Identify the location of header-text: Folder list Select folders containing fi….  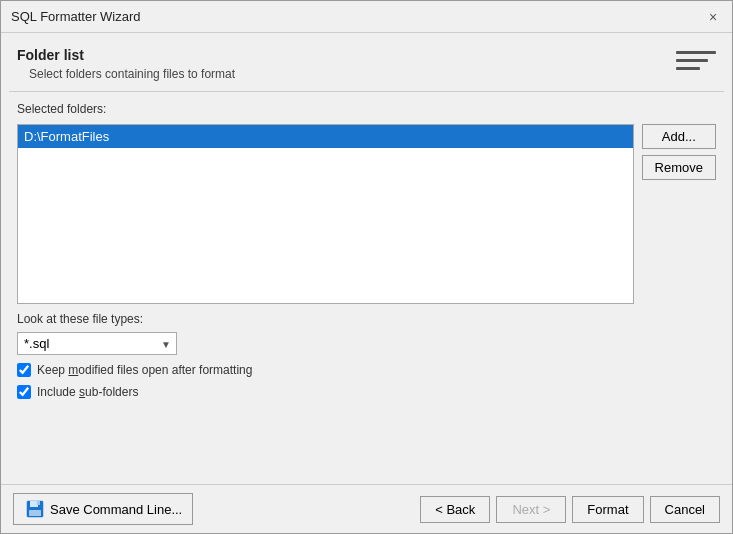
(126, 64).